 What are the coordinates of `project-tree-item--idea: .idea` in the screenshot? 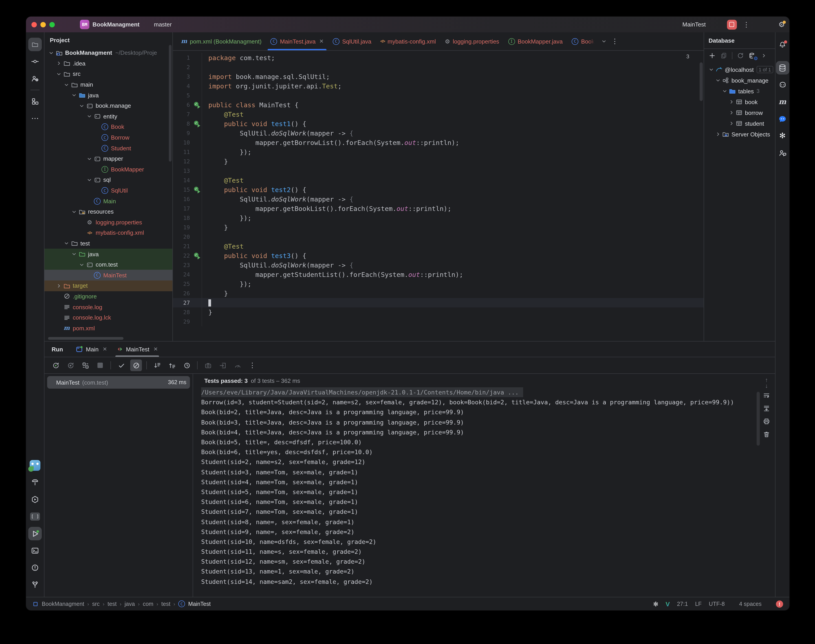 It's located at (109, 63).